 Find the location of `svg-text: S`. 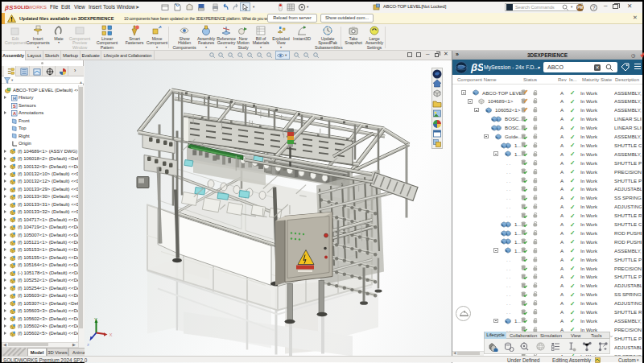

svg-text: S is located at coordinates (14, 106).